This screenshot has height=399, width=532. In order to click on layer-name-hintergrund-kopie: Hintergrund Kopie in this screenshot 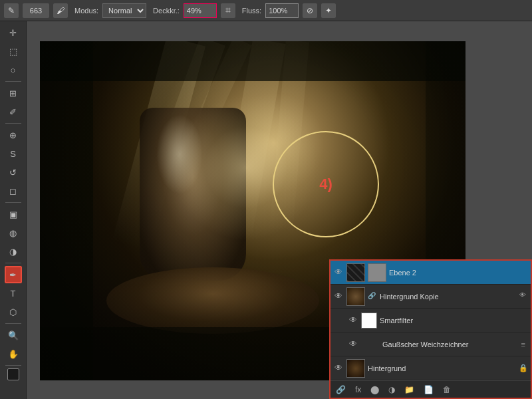, I will do `click(447, 297)`.